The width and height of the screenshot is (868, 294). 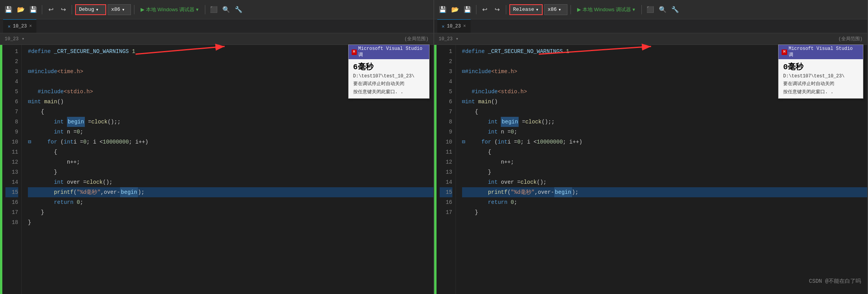 I want to click on r-watch-icon: 🔍, so click(x=663, y=10).